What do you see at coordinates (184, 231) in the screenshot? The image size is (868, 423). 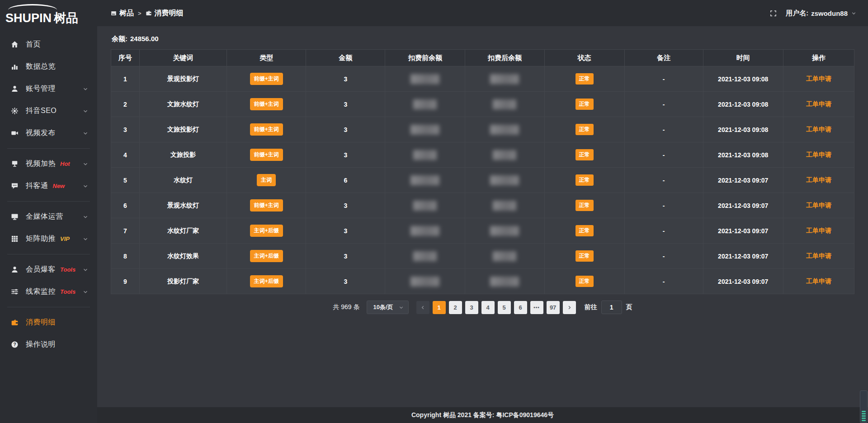 I see `cell-keyword: 水纹灯厂家` at bounding box center [184, 231].